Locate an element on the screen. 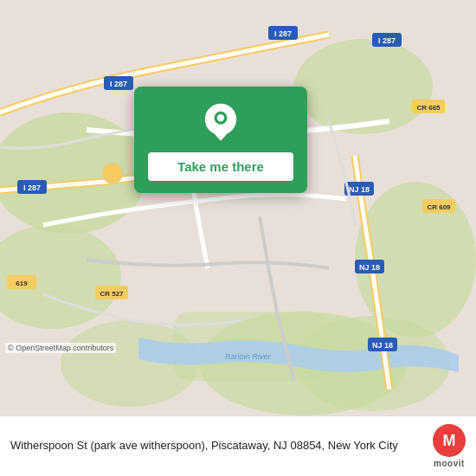 Image resolution: width=476 pixels, height=476 pixels. svg-text: Raritan River is located at coordinates (248, 357).